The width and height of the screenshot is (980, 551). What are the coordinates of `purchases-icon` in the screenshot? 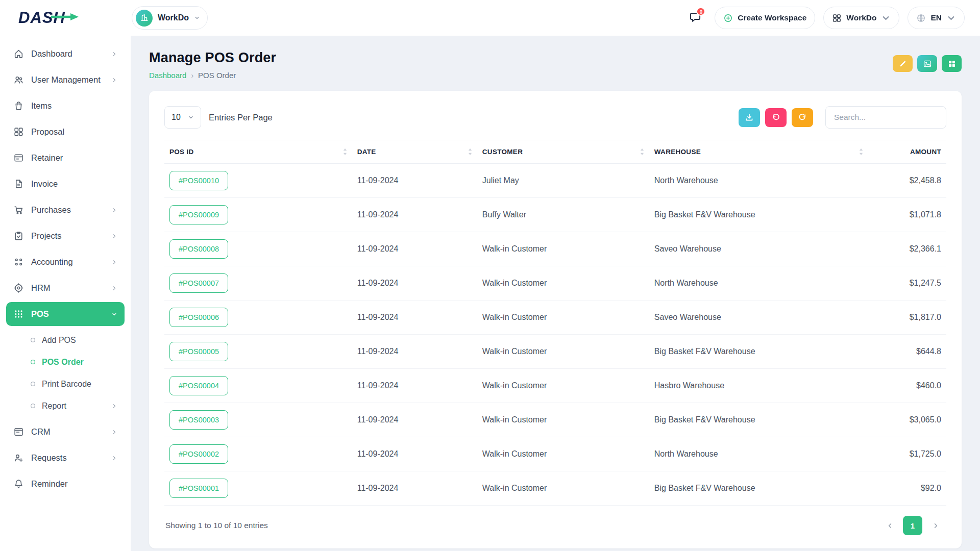 It's located at (18, 210).